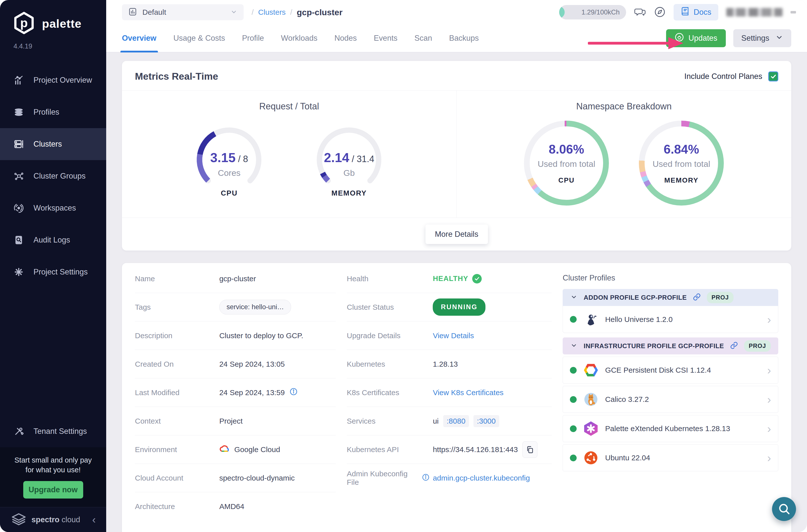  What do you see at coordinates (24, 23) in the screenshot?
I see `svg-text: p` at bounding box center [24, 23].